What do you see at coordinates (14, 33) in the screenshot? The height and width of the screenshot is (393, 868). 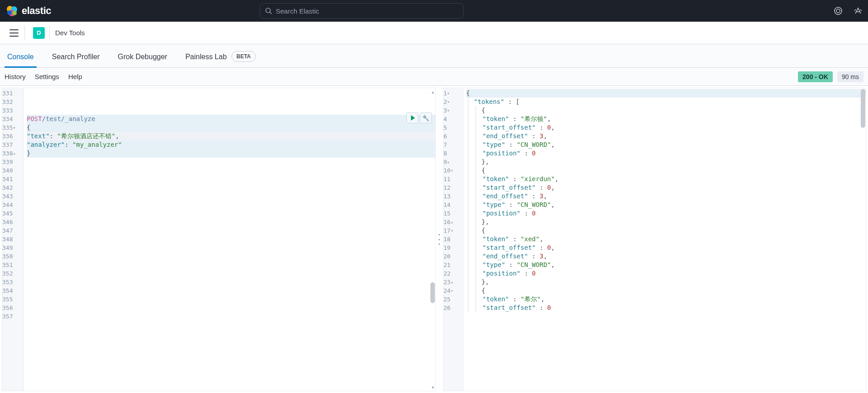 I see `nav-menu-button` at bounding box center [14, 33].